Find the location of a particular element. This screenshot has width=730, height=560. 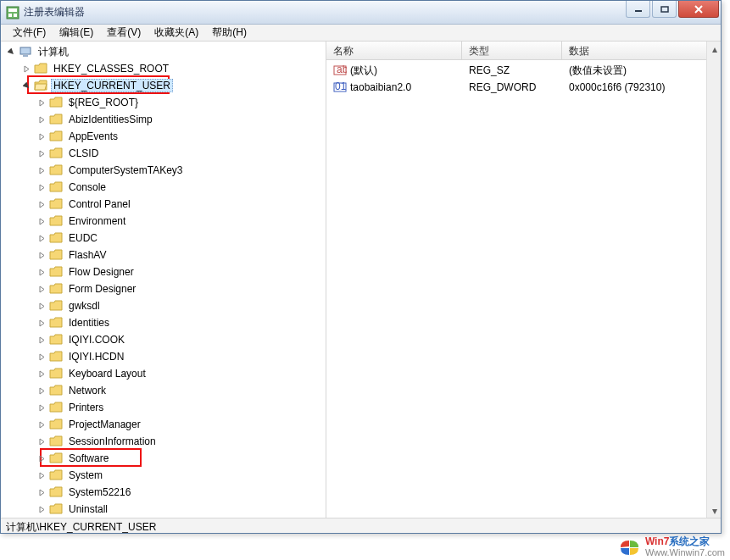

tree-label: ${REG_ROOT} is located at coordinates (103, 103).